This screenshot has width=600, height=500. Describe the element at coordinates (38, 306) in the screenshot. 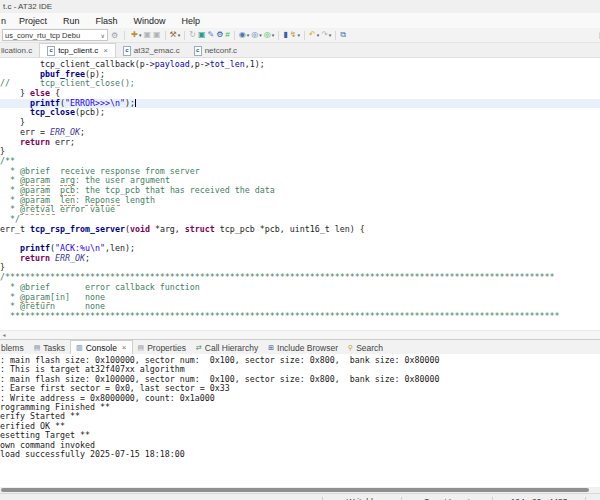

I see `code-token: @return` at that location.